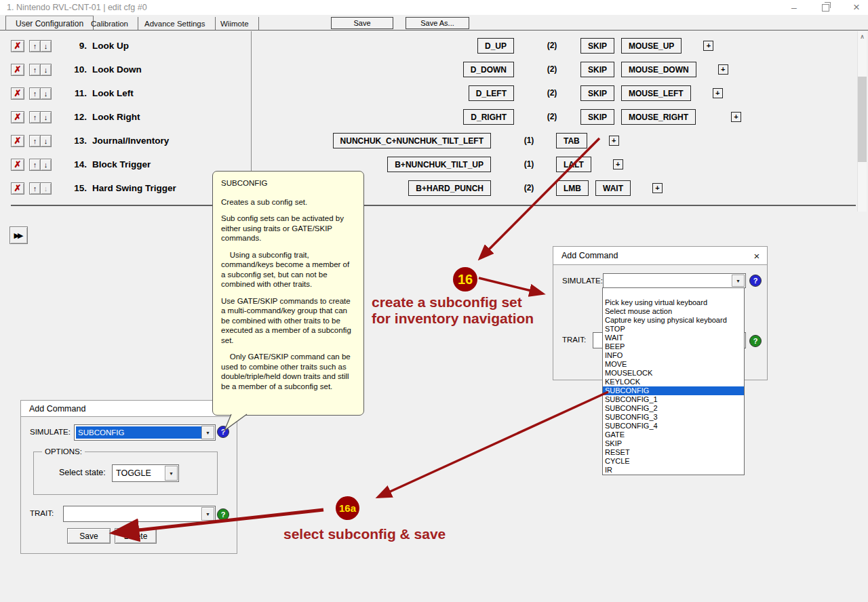  I want to click on dropdown-item: SUBCONFIG_3, so click(673, 418).